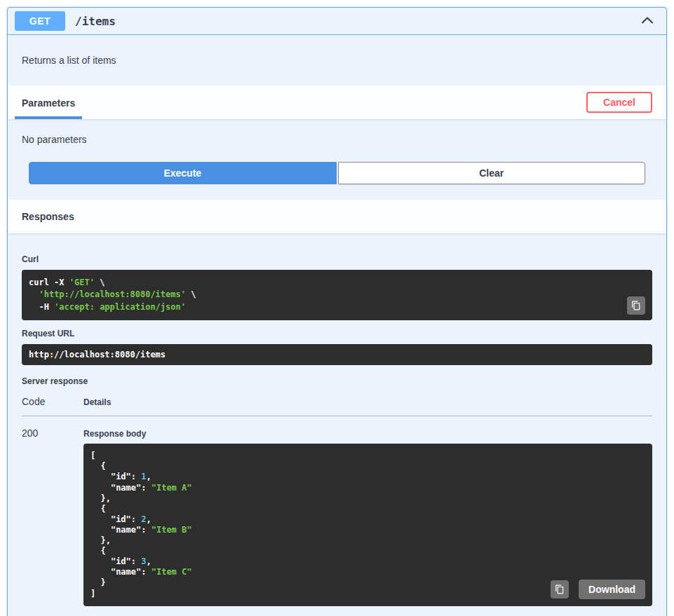 This screenshot has width=674, height=616. I want to click on operation-path: /items, so click(95, 21).